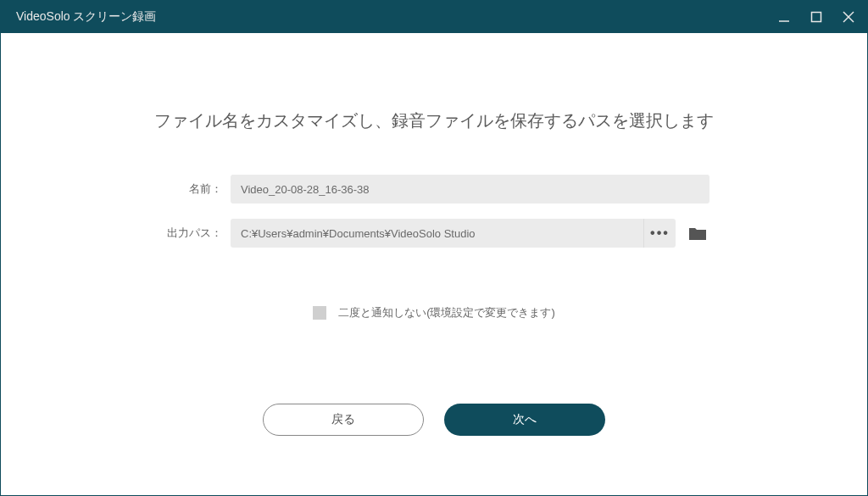 This screenshot has width=868, height=496. Describe the element at coordinates (320, 313) in the screenshot. I see `dont-notify-checkbox` at that location.